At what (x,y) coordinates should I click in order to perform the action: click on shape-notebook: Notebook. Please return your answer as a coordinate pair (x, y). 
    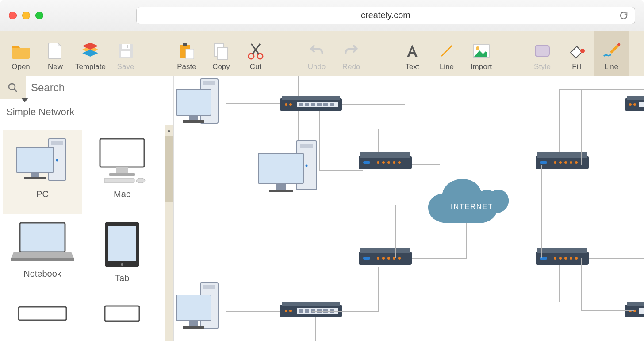
    Looking at the image, I should click on (42, 256).